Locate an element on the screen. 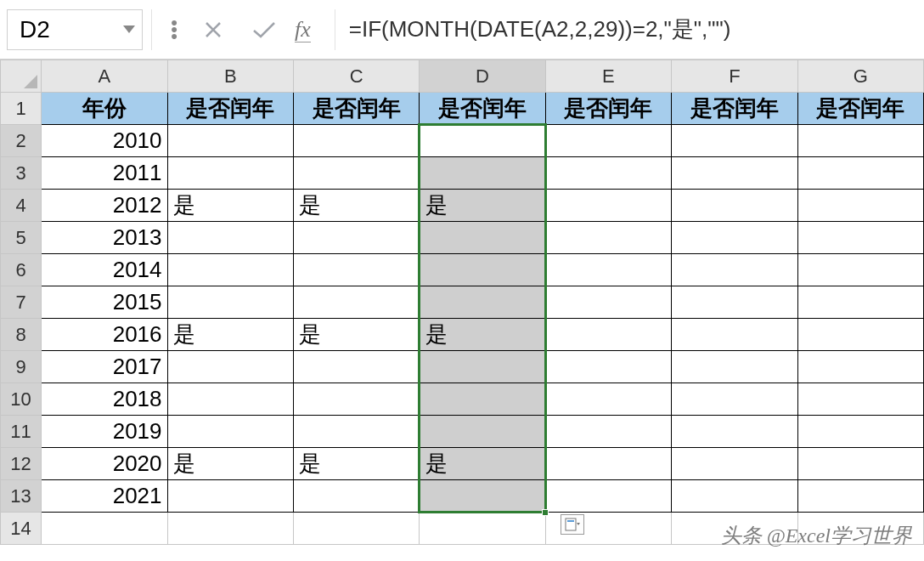 Image resolution: width=924 pixels, height=561 pixels. cell-C13 is located at coordinates (356, 496).